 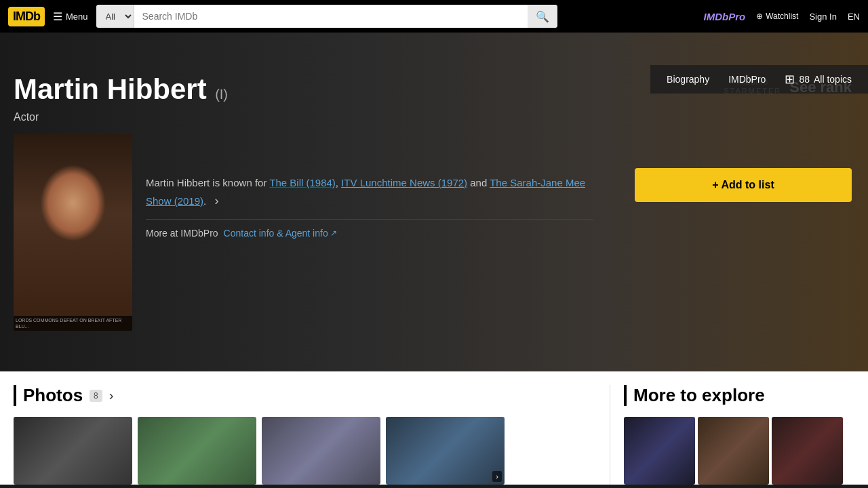 What do you see at coordinates (688, 79) in the screenshot?
I see `biography-nav-item: Biography` at bounding box center [688, 79].